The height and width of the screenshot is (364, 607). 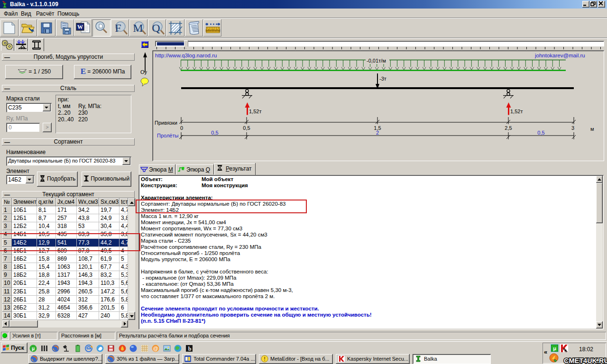 What do you see at coordinates (166, 123) in the screenshot?
I see `svg-text: Привязки` at bounding box center [166, 123].